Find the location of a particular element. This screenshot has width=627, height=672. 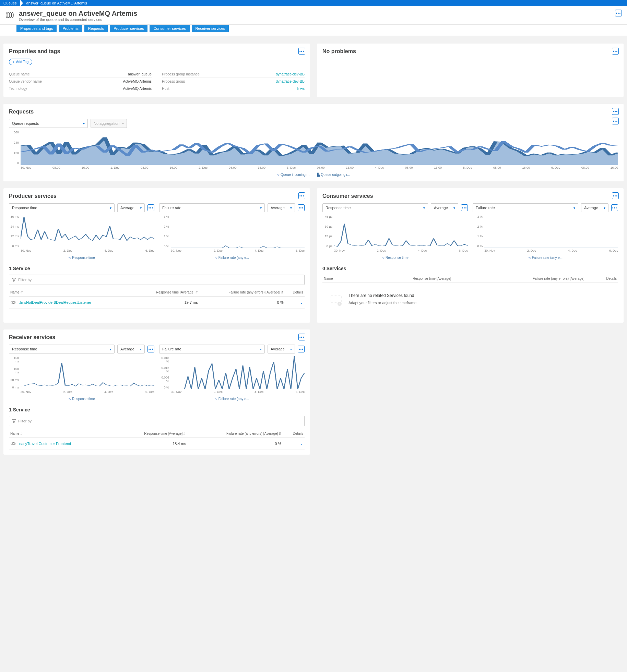

producer-menu-button: ••• is located at coordinates (302, 196).